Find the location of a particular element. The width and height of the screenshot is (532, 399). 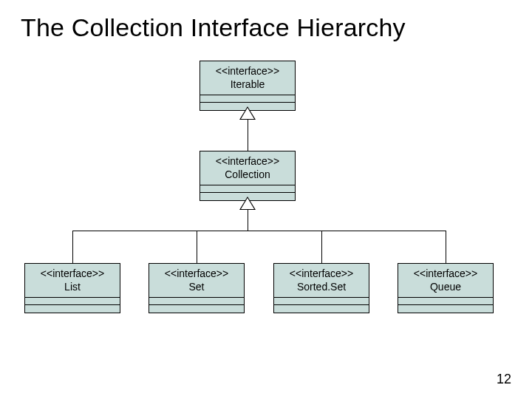

uml-node-sortedset: <<interface>> Sorted.Set is located at coordinates (321, 288).